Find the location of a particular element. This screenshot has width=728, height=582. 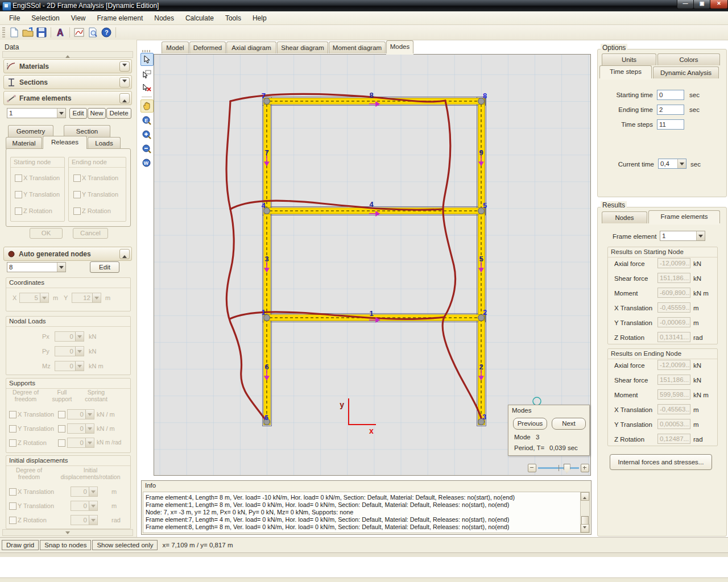

support-y-full-checkbox is located at coordinates (61, 429).